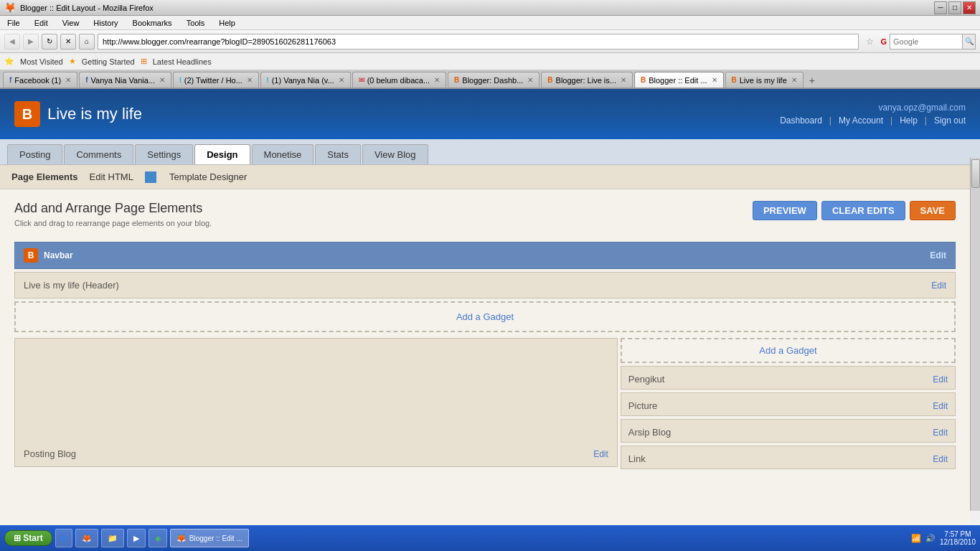 The image size is (980, 551). I want to click on taskbar-firefox-active: 🦊 Blogger :: Edit ..., so click(209, 538).